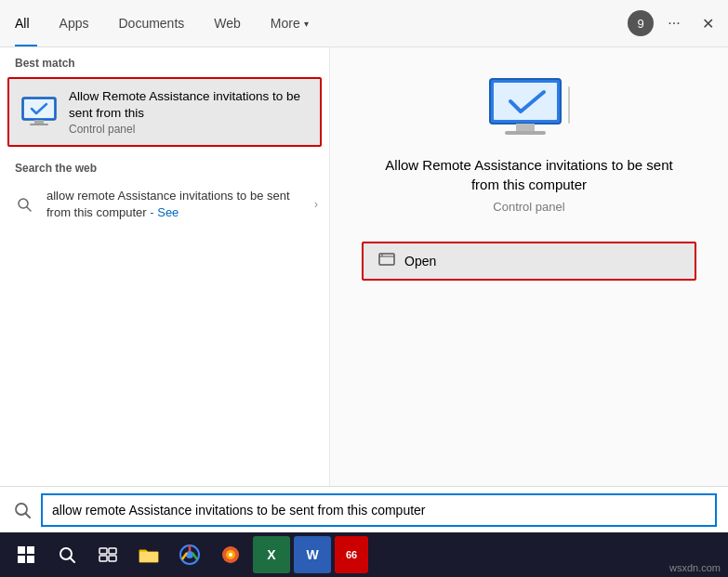 This screenshot has width=728, height=577. I want to click on result-icon-large, so click(529, 108).